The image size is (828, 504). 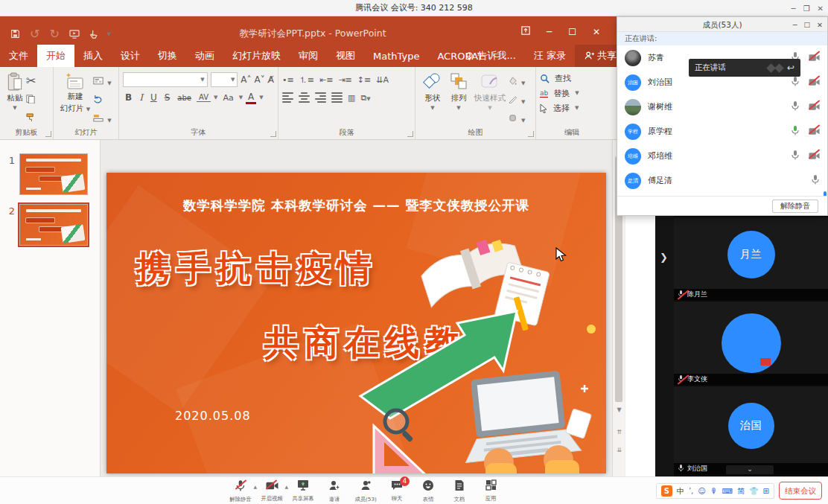 I want to click on justify-icon, so click(x=337, y=98).